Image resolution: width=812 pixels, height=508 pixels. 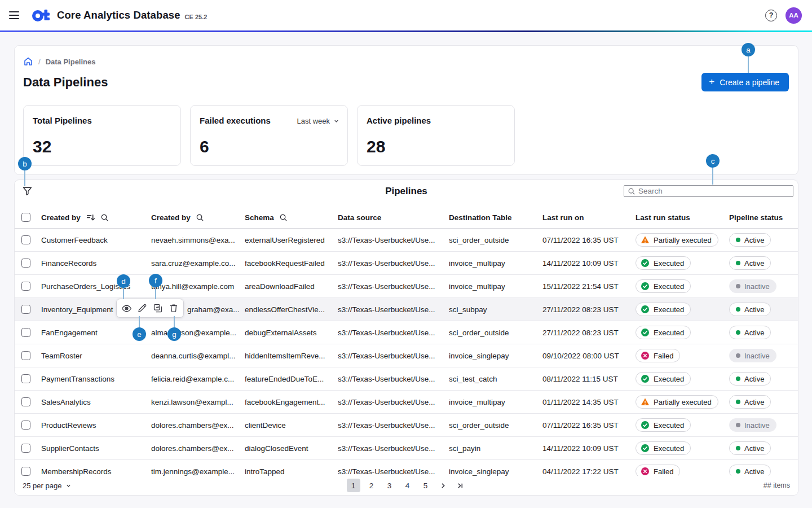 I want to click on search-icon, so click(x=632, y=191).